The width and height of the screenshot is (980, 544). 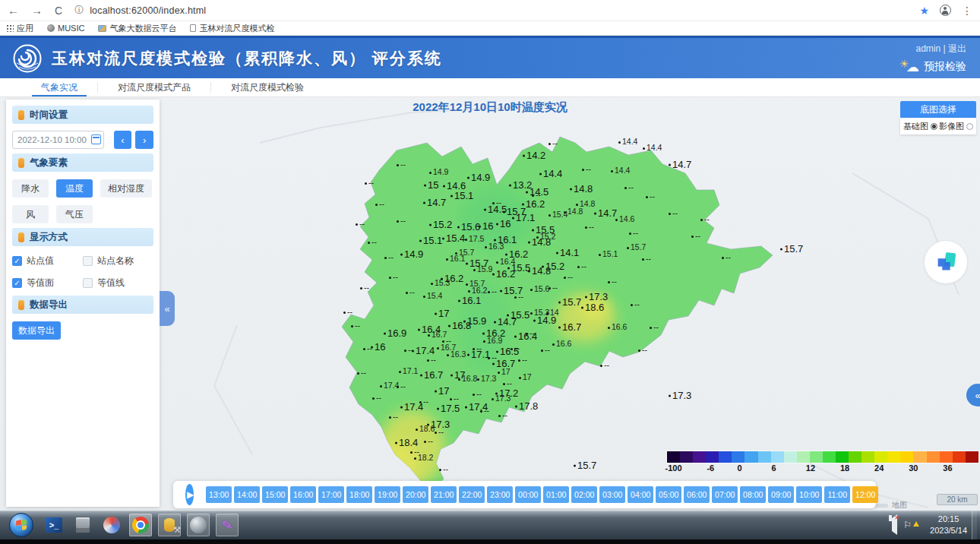 I want to click on temperature-legend: -100-6061218243036, so click(x=823, y=462).